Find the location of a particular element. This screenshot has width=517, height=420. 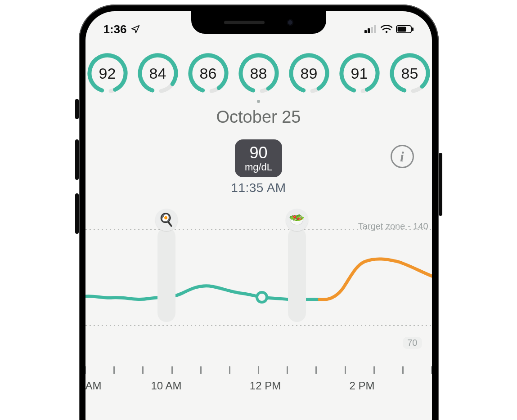

front-camera is located at coordinates (290, 22).